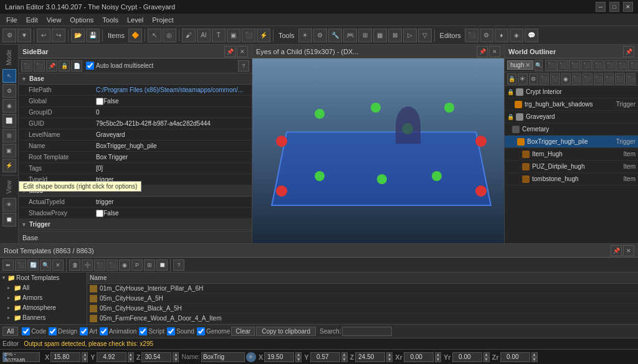 The height and width of the screenshot is (364, 638). Describe the element at coordinates (633, 65) in the screenshot. I see `out-icon-8: ⬛` at that location.